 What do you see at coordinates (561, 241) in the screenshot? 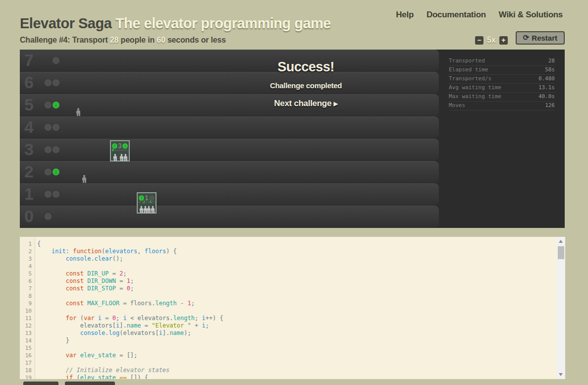
I see `triangle-up-icon` at bounding box center [561, 241].